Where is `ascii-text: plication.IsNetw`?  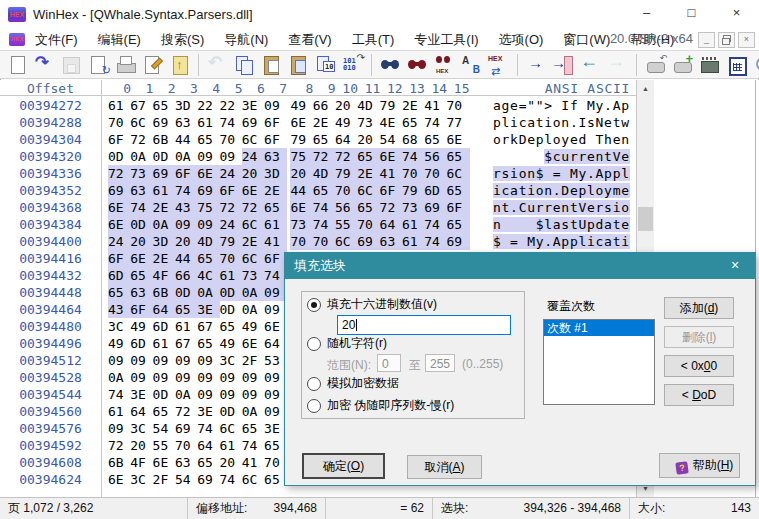
ascii-text: plication.IsNetw is located at coordinates (562, 122).